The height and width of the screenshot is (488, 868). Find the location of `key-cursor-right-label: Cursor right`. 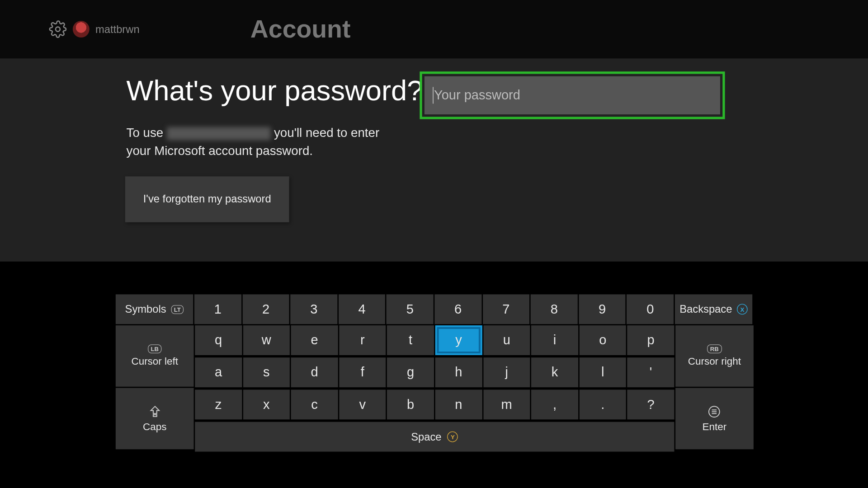

key-cursor-right-label: Cursor right is located at coordinates (714, 361).